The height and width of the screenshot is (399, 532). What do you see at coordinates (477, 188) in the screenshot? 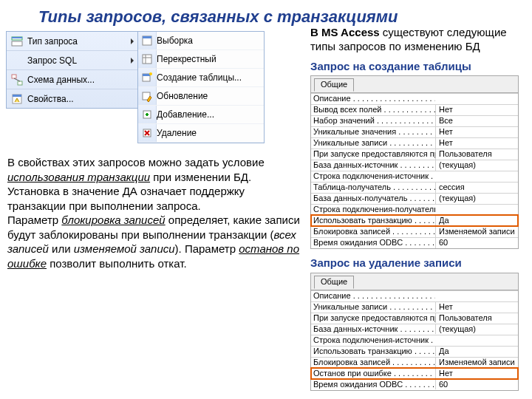
I see `property-value: сессия` at bounding box center [477, 188].